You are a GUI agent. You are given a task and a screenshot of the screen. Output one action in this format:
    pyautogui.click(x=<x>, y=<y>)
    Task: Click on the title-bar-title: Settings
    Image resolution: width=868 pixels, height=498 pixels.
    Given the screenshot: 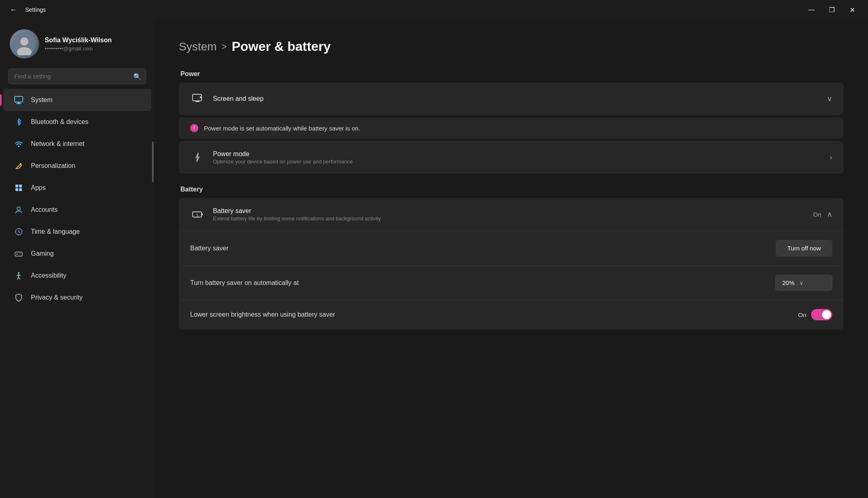 What is the action you would take?
    pyautogui.click(x=36, y=10)
    